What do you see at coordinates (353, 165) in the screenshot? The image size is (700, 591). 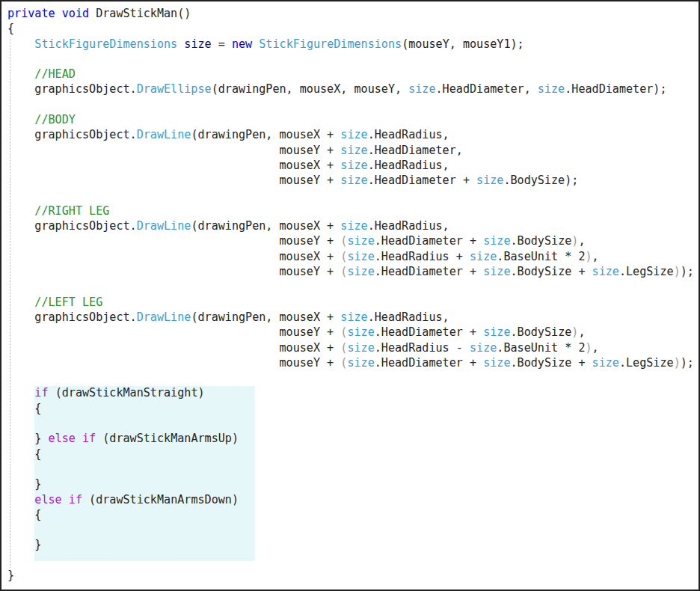 I see `code-line: mouseX + size.HeadRadius,` at bounding box center [353, 165].